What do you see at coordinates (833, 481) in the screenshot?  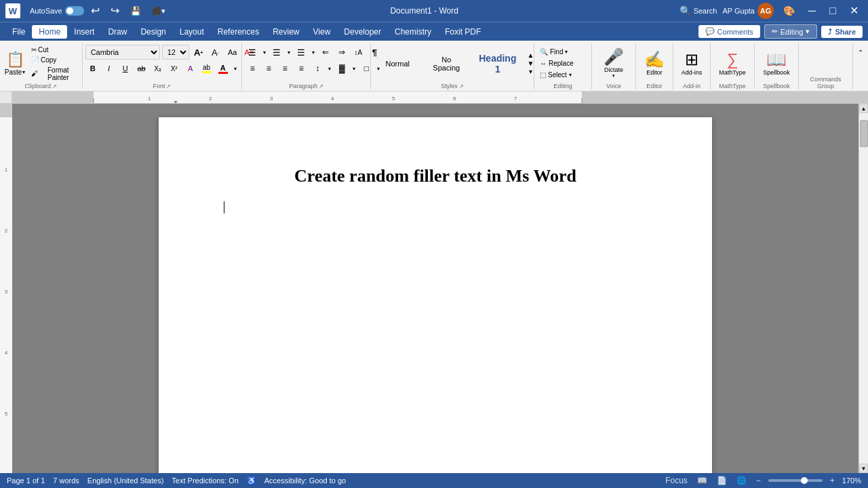 I see `zoom-in-button: +` at bounding box center [833, 481].